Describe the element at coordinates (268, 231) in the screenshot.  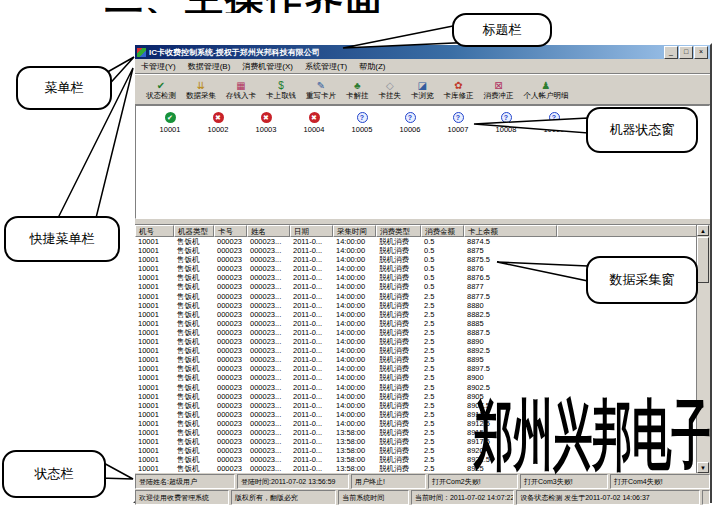
I see `column-header: 姓名` at that location.